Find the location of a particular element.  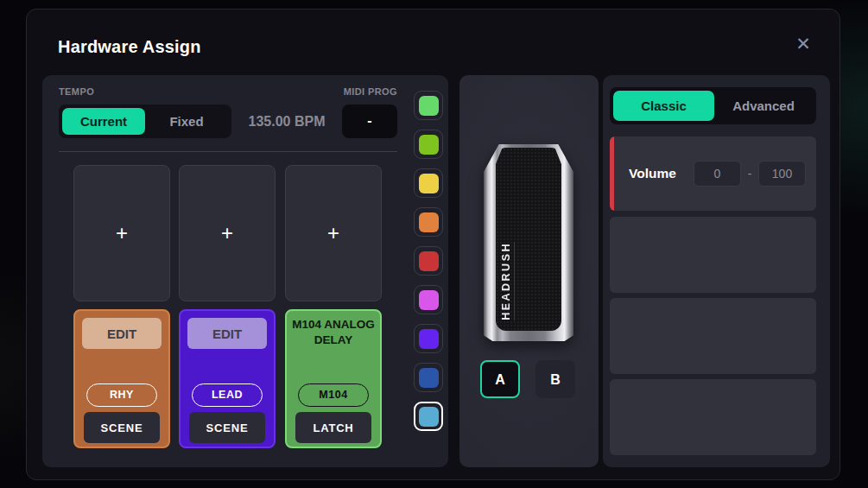

bpm-value: 135.00 BPM is located at coordinates (287, 121).